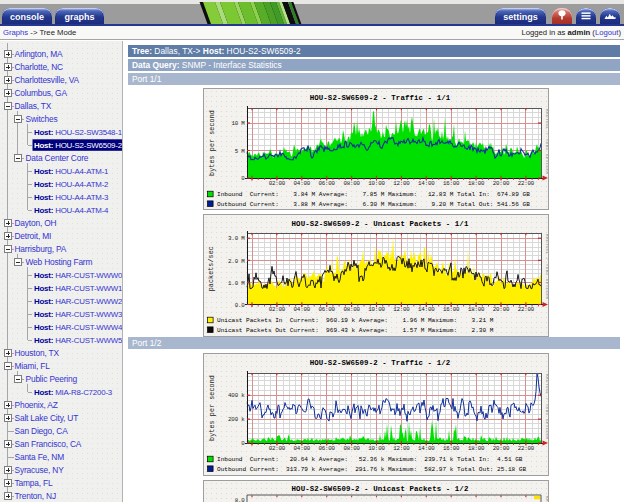 This screenshot has height=502, width=624. I want to click on svg-text: Host: HOU-S2-SW6509-2, so click(78, 146).